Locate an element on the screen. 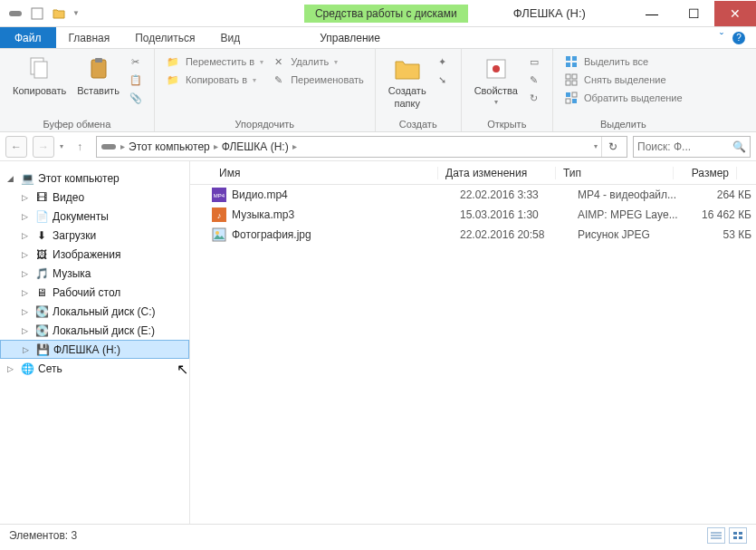 This screenshot has height=550, width=756. new-item-icon: ✦ is located at coordinates (443, 62).